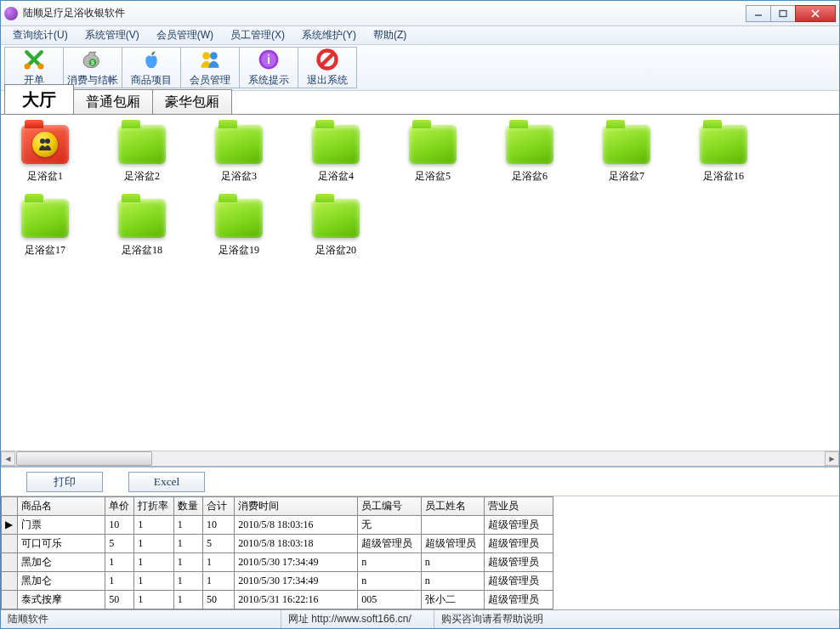 Image resolution: width=840 pixels, height=629 pixels. Describe the element at coordinates (420, 482) in the screenshot. I see `button-row: 打印 Excel` at that location.